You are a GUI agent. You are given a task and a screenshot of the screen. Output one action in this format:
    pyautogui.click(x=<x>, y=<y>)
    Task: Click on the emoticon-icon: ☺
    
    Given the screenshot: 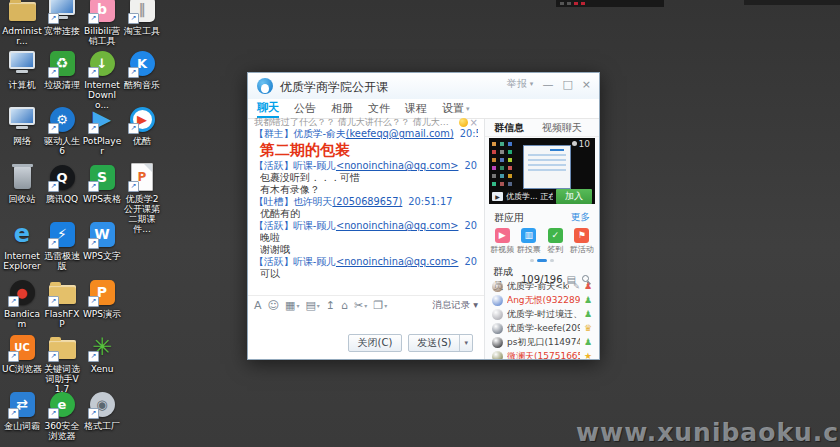 What is the action you would take?
    pyautogui.click(x=274, y=306)
    